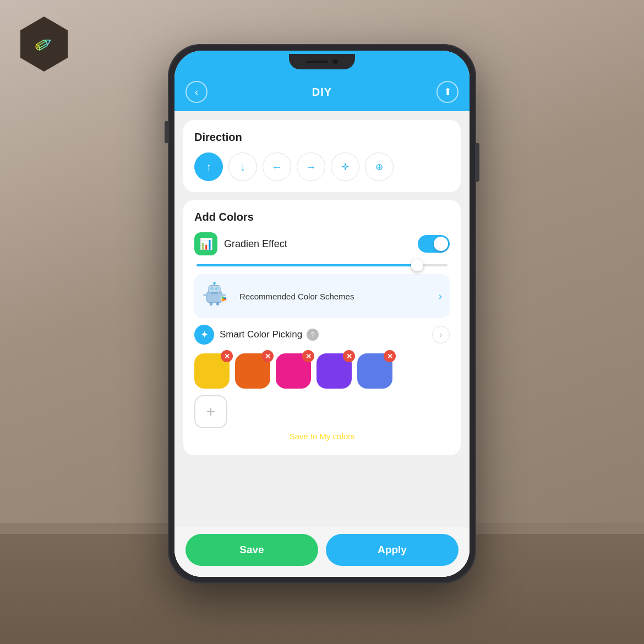  Describe the element at coordinates (440, 296) in the screenshot. I see `recommend-chevron-icon: ›` at that location.